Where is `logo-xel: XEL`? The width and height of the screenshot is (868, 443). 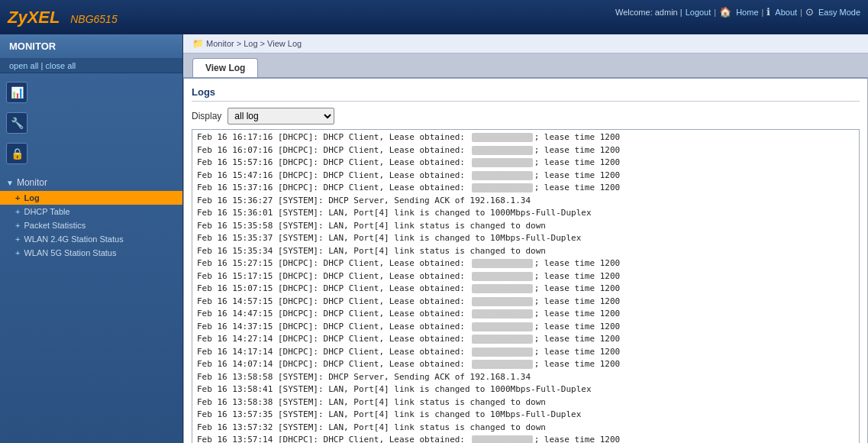 logo-xel: XEL is located at coordinates (44, 17).